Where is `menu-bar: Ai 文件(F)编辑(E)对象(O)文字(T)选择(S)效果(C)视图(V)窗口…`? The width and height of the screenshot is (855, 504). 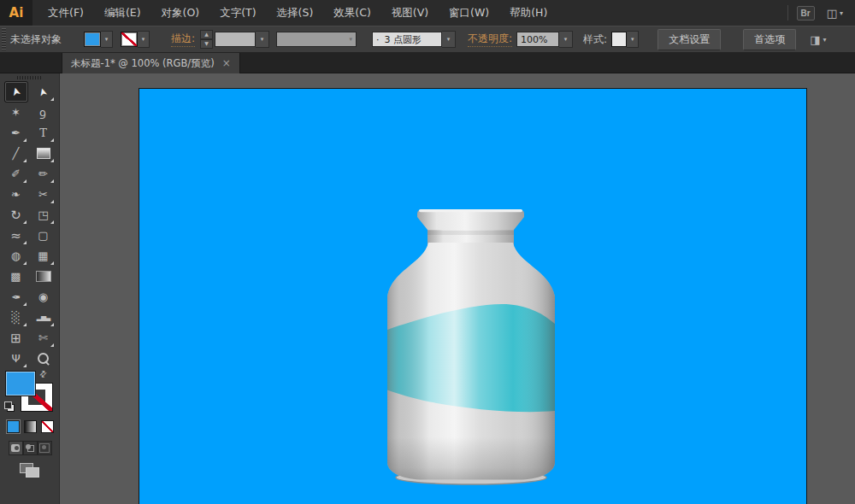
menu-bar: Ai 文件(F)编辑(E)对象(O)文字(T)选择(S)效果(C)视图(V)窗口… is located at coordinates (428, 13).